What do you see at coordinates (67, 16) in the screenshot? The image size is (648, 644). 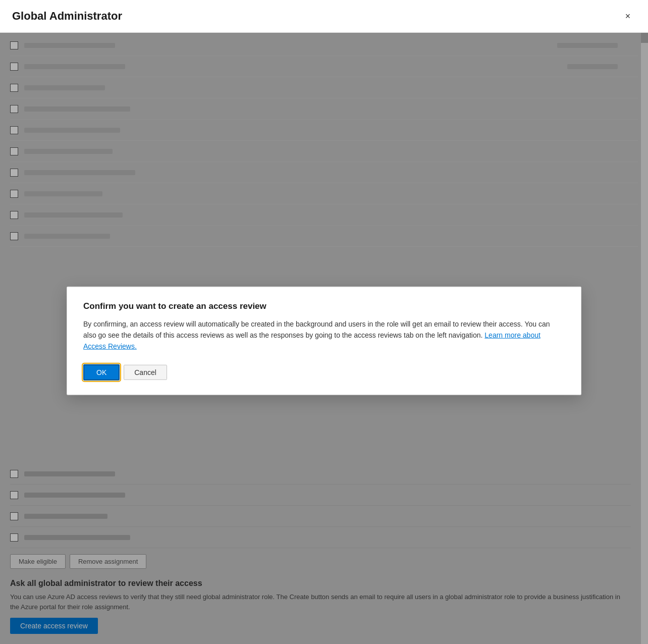 I see `panel-title: Global Administrator` at bounding box center [67, 16].